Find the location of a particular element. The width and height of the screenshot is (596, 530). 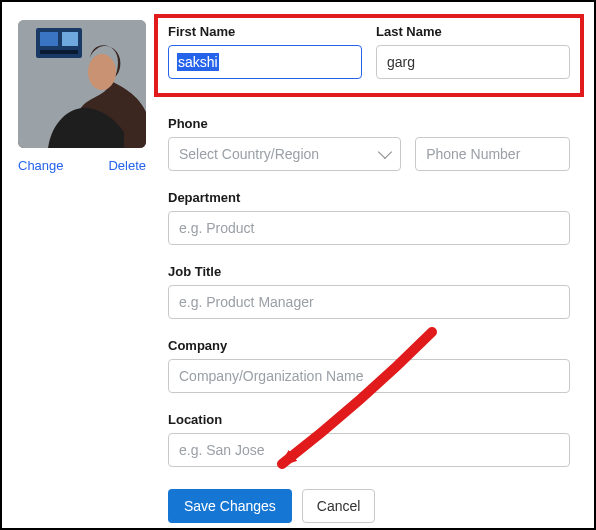

first-name-label: First Name is located at coordinates (265, 32).